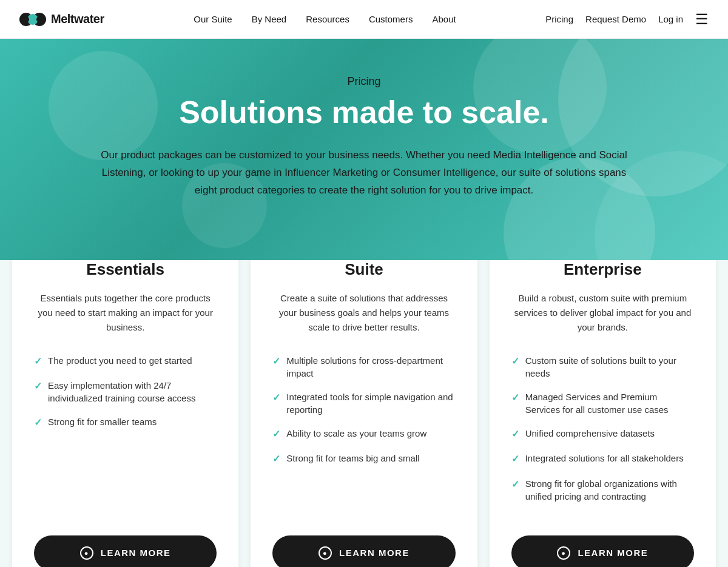  I want to click on feature-text: Integrated tools for simple navigation a…, so click(371, 403).